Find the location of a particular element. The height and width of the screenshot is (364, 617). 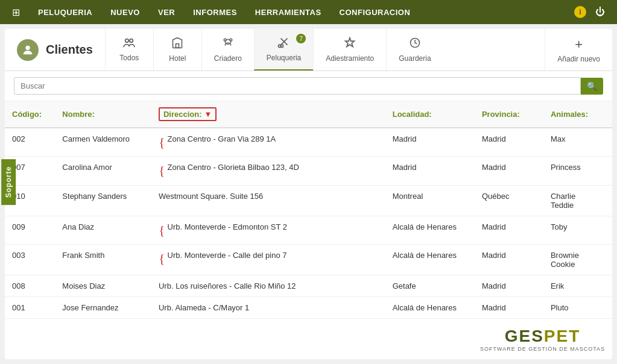

cell-address: Urb. Alameda - C/Mayor 1 is located at coordinates (268, 307).